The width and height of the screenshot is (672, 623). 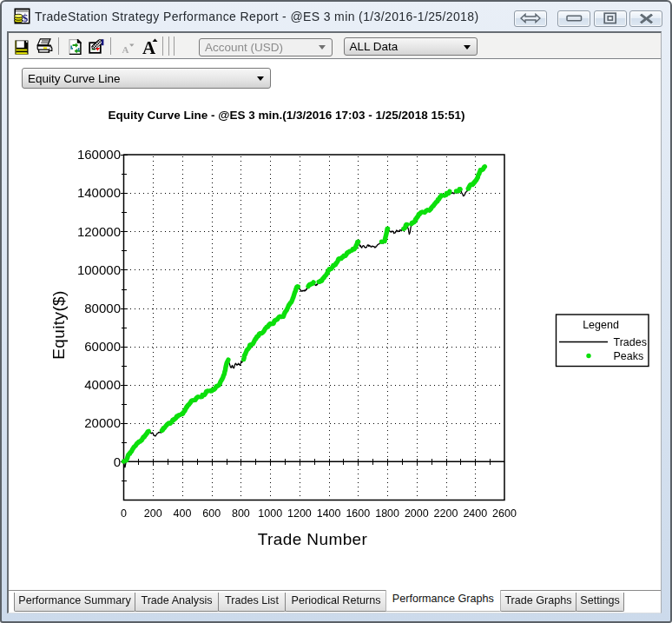 I want to click on svg-text: 200, so click(x=153, y=514).